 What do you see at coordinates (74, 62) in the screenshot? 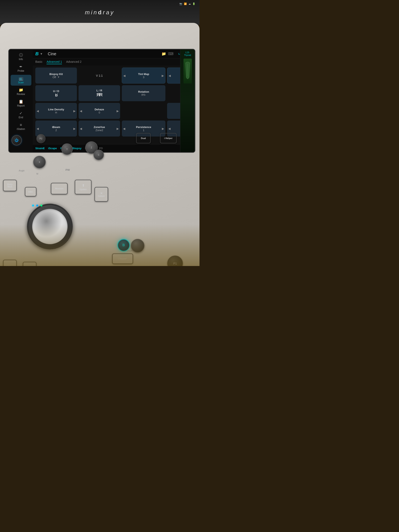
I see `tab-advanced2: Advanced 2` at bounding box center [74, 62].